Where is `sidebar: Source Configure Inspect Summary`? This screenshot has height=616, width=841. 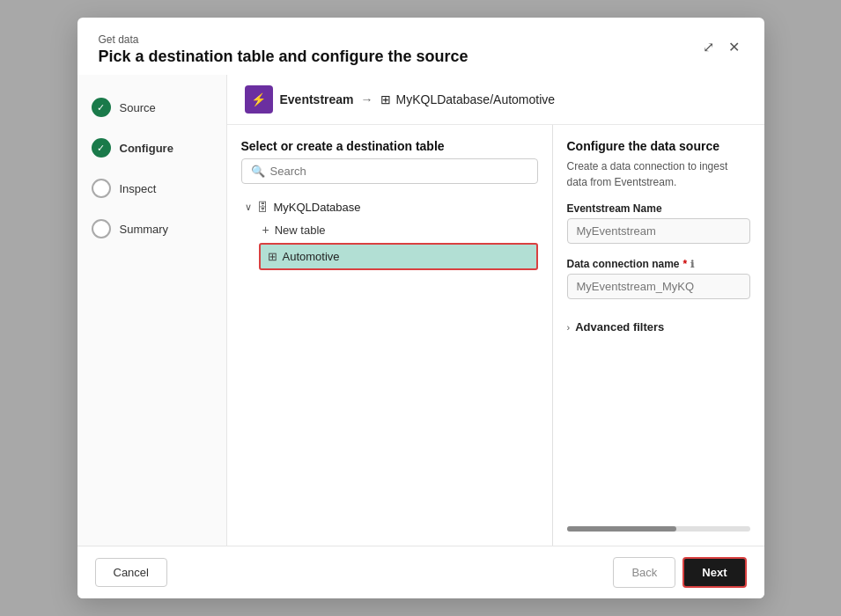 sidebar: Source Configure Inspect Summary is located at coordinates (152, 310).